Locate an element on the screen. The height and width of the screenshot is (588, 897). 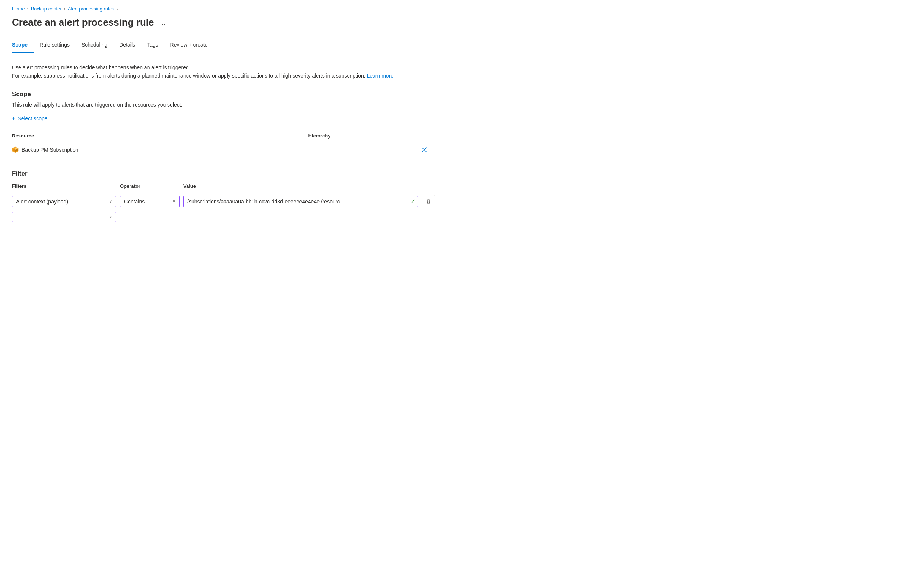
chevron-down-icon-3: ∨ is located at coordinates (111, 217).